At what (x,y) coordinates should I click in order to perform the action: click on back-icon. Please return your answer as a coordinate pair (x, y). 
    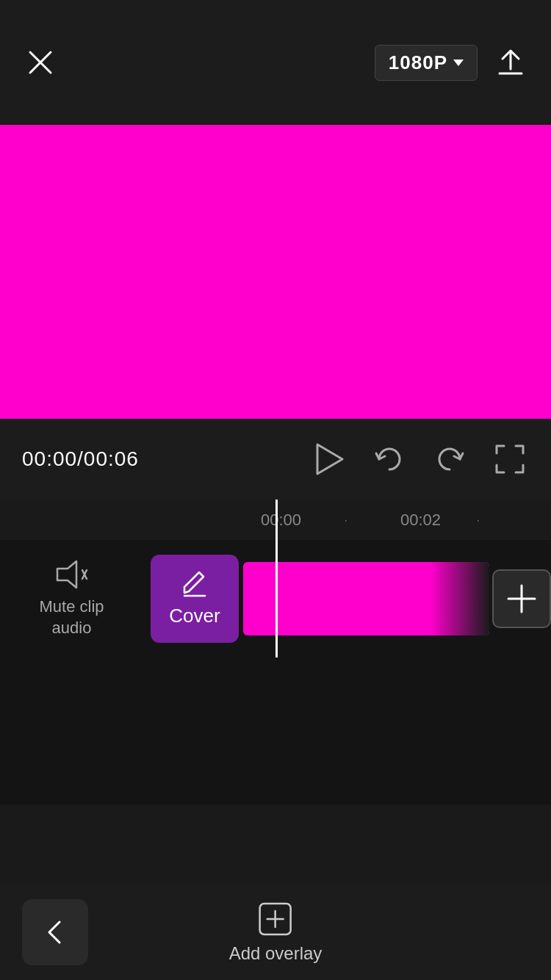
    Looking at the image, I should click on (55, 932).